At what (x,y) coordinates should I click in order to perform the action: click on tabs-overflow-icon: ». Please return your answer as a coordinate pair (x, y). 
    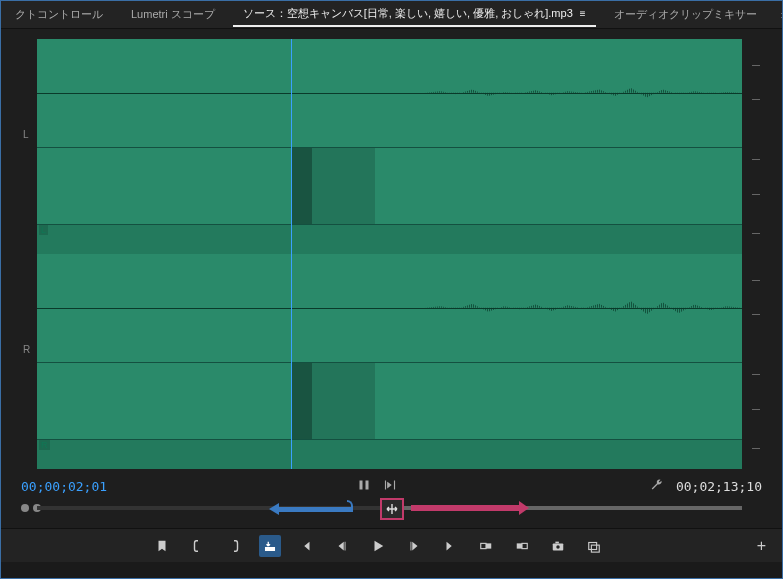
    Looking at the image, I should click on (779, 15).